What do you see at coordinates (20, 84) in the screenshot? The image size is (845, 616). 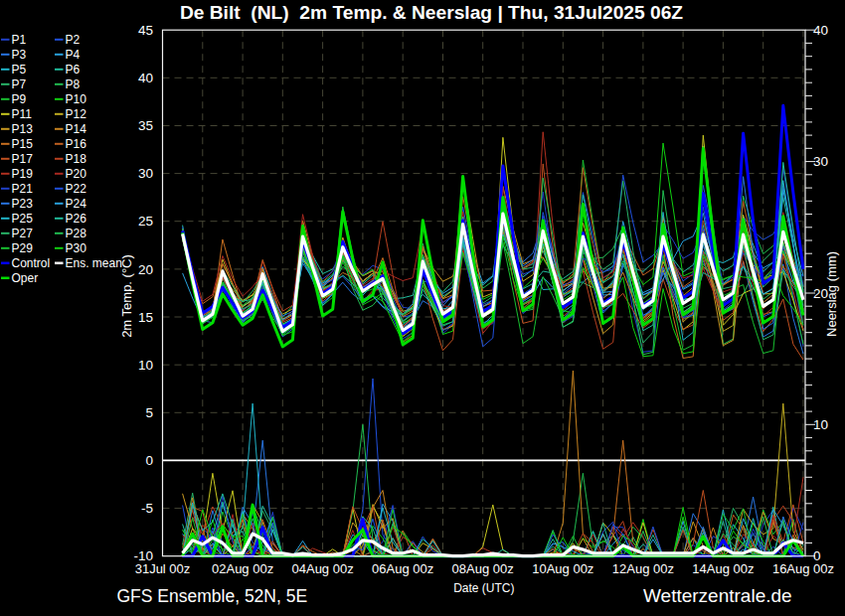 I see `svg-text: P7` at bounding box center [20, 84].